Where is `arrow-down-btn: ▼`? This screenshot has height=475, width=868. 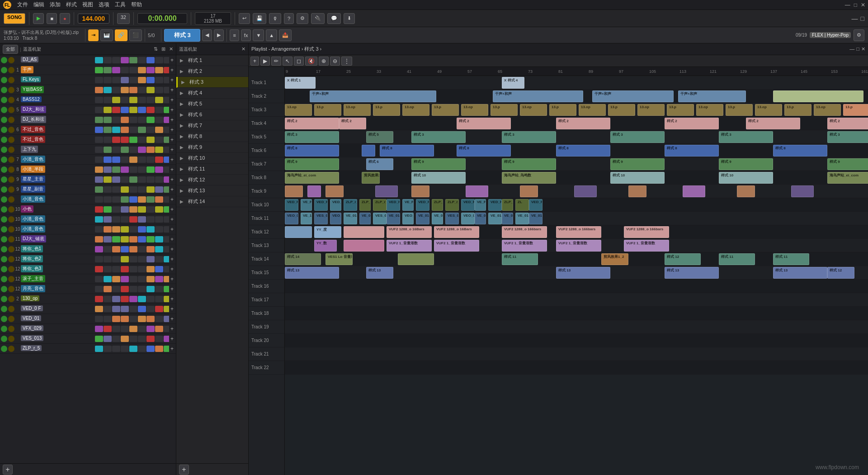
arrow-down-btn: ▼ is located at coordinates (259, 35).